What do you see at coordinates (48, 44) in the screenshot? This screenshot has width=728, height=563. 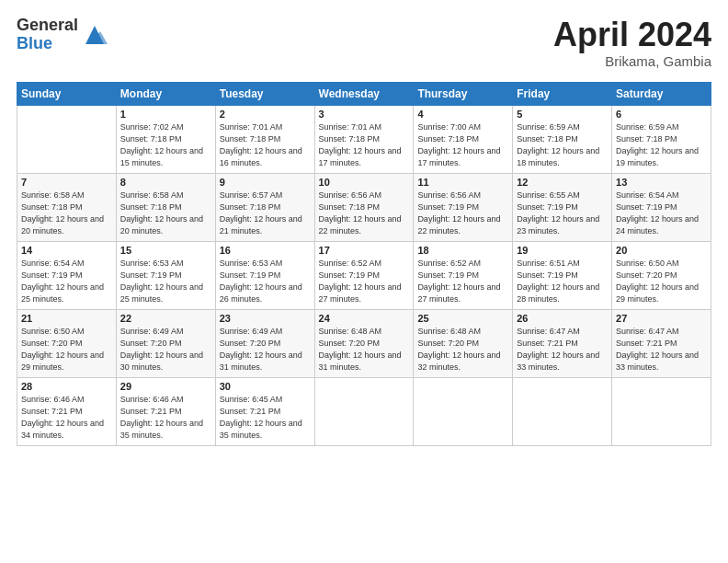 I see `logo-blue: Blue` at bounding box center [48, 44].